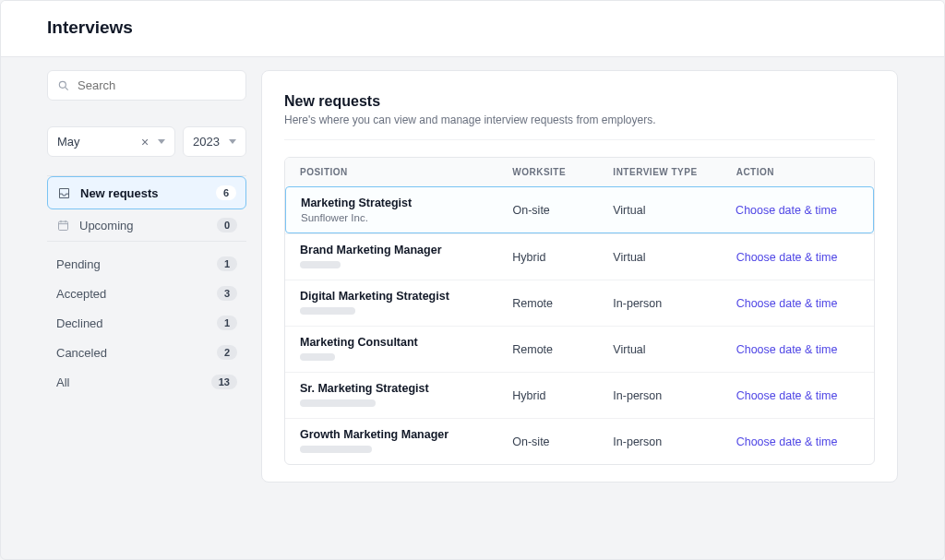  Describe the element at coordinates (207, 142) in the screenshot. I see `year-value: 2023` at that location.